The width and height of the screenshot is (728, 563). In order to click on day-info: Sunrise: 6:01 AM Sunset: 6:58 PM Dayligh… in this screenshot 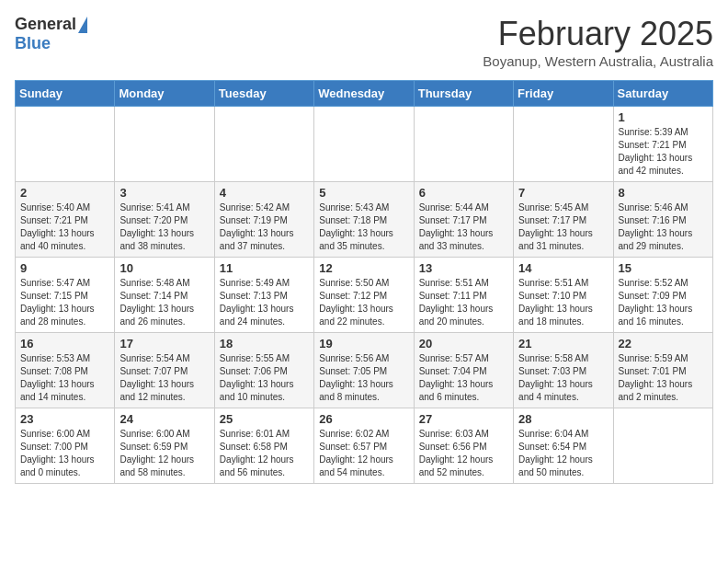, I will do `click(265, 454)`.